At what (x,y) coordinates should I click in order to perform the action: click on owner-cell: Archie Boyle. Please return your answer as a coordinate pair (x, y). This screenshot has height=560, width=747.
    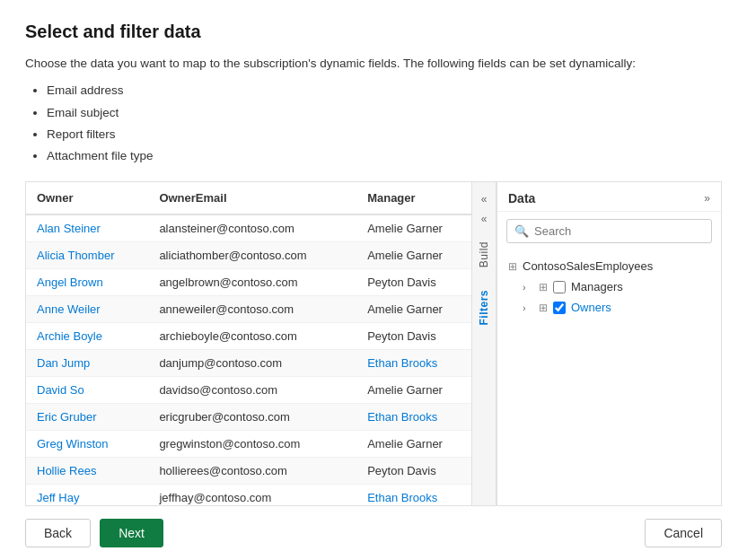
    Looking at the image, I should click on (87, 337).